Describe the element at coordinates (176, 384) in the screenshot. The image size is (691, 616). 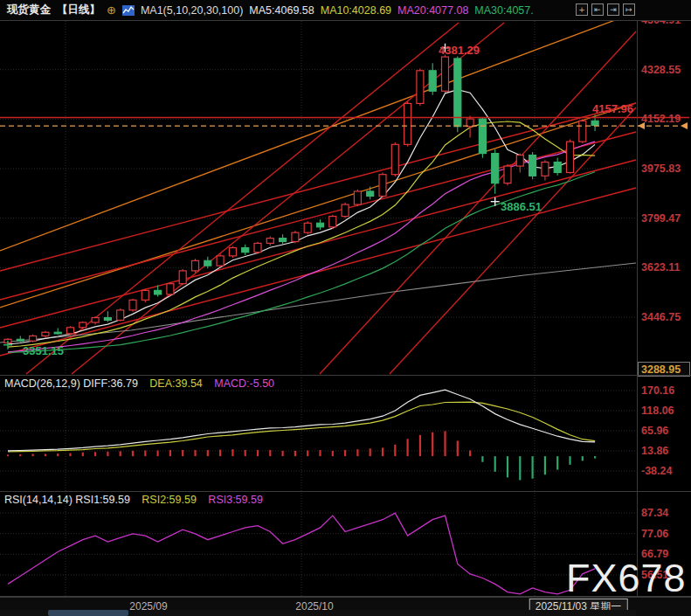
I see `macd-dea-label: DEA:39.54` at that location.